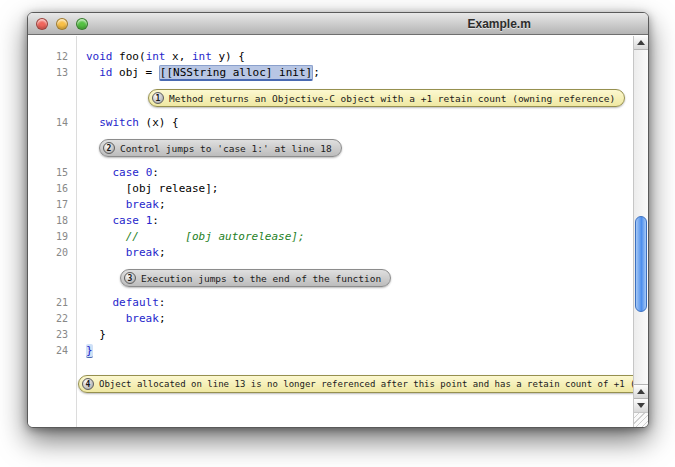 This screenshot has width=675, height=467. Describe the element at coordinates (330, 384) in the screenshot. I see `annotation-row: 4Object allocated on line 13 is no longe…` at that location.